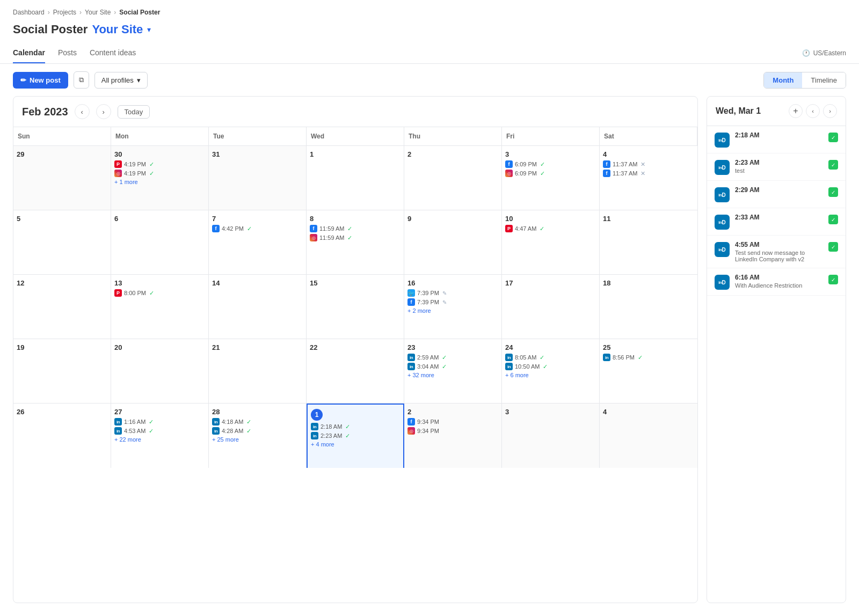 This screenshot has height=616, width=859. I want to click on more-link: + 1 more, so click(160, 182).